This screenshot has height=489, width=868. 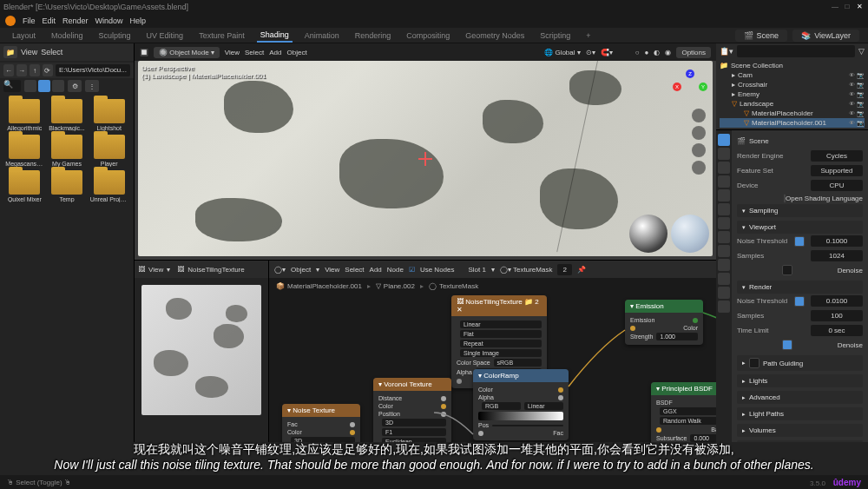 What do you see at coordinates (800, 431) in the screenshot?
I see `sec-volumes: Volumes` at bounding box center [800, 431].